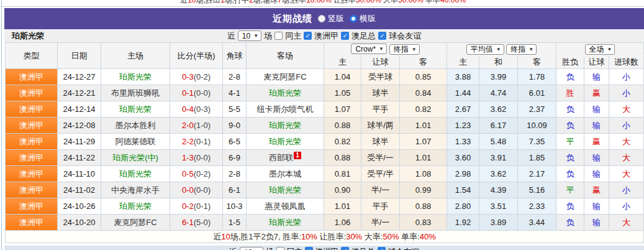  I want to click on result-cell: 胜, so click(570, 93).